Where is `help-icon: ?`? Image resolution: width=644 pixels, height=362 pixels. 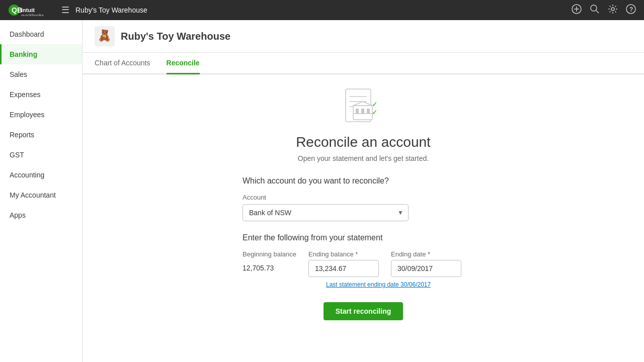 help-icon: ? is located at coordinates (631, 10).